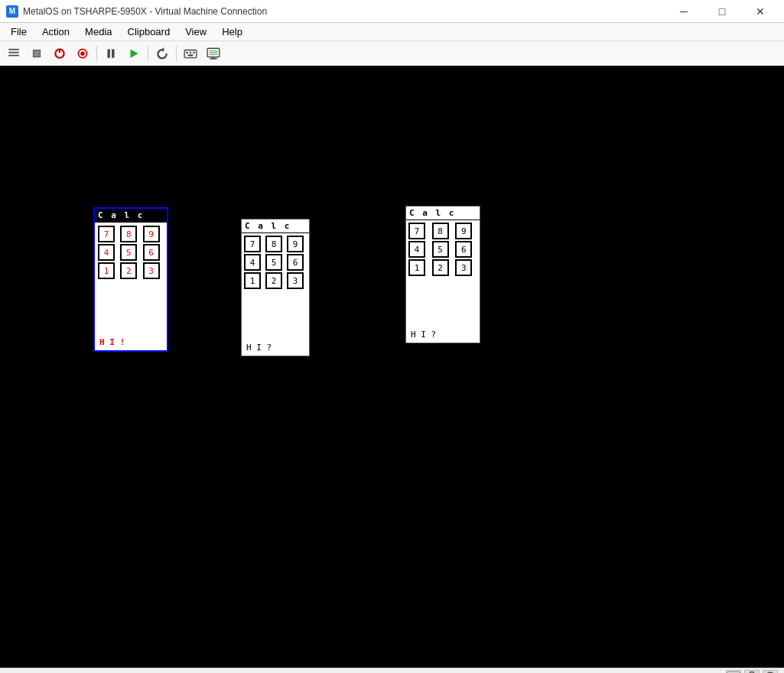 The width and height of the screenshot is (784, 673). Describe the element at coordinates (106, 234) in the screenshot. I see `calc-btn-7: 7` at that location.